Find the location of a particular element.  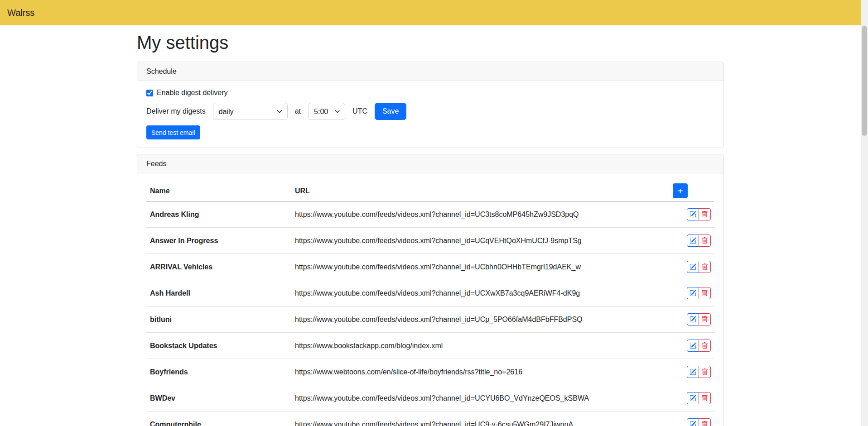

scrollbar-thumb is located at coordinates (864, 81).